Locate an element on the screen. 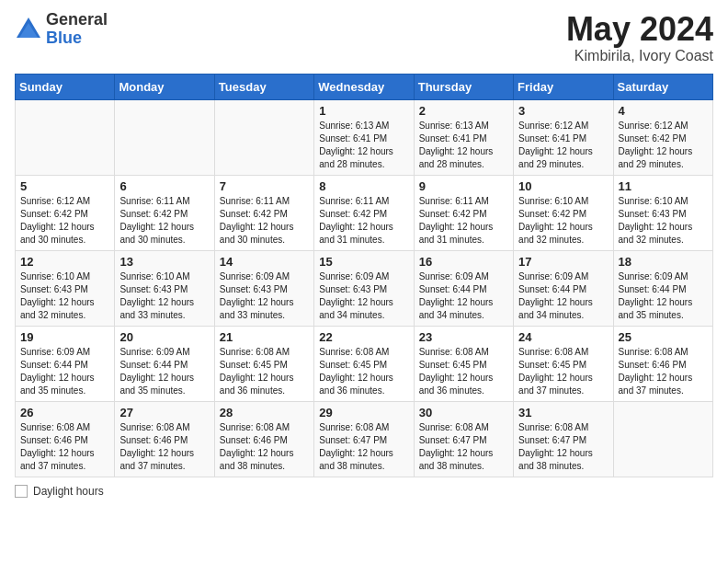 This screenshot has height=563, width=728. day-number: 22 is located at coordinates (364, 337).